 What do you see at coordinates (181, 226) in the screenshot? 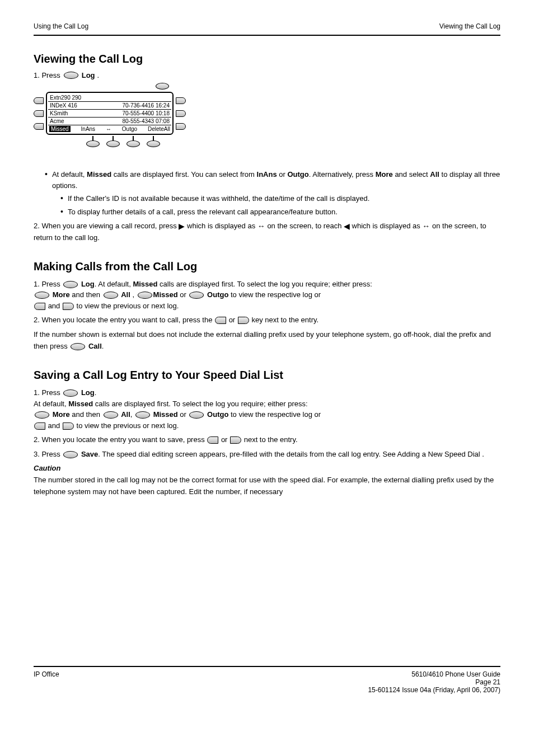
I see `right-arrow-icon: ▶` at bounding box center [181, 226].